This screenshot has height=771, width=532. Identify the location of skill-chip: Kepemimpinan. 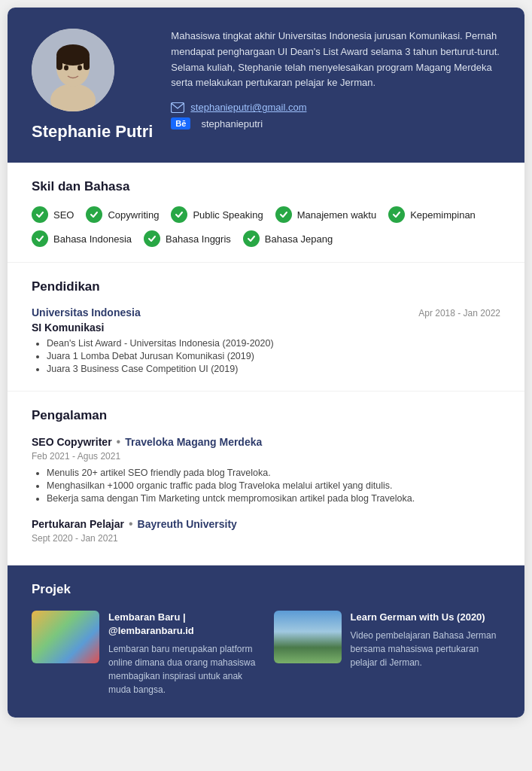
(432, 215).